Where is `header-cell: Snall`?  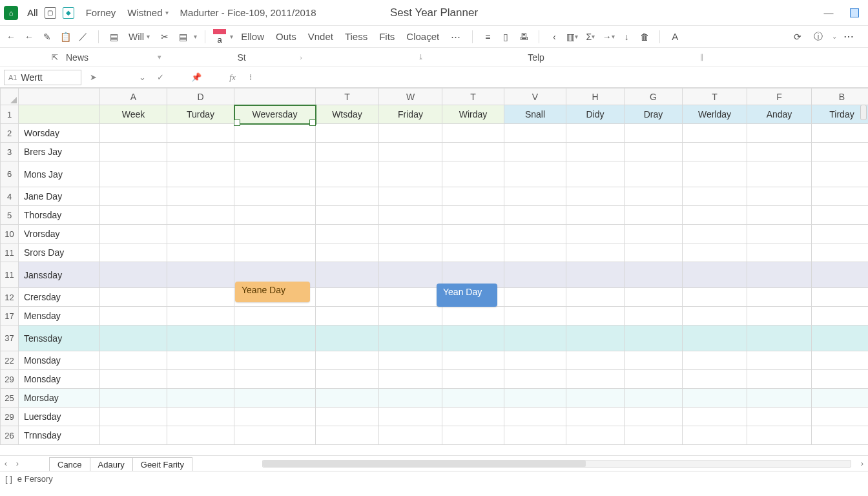 header-cell: Snall is located at coordinates (535, 115).